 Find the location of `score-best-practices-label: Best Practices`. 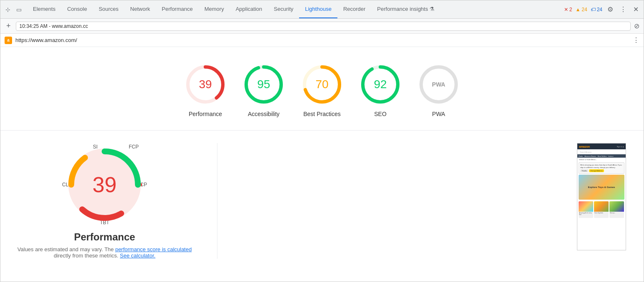

score-best-practices-label: Best Practices is located at coordinates (322, 114).